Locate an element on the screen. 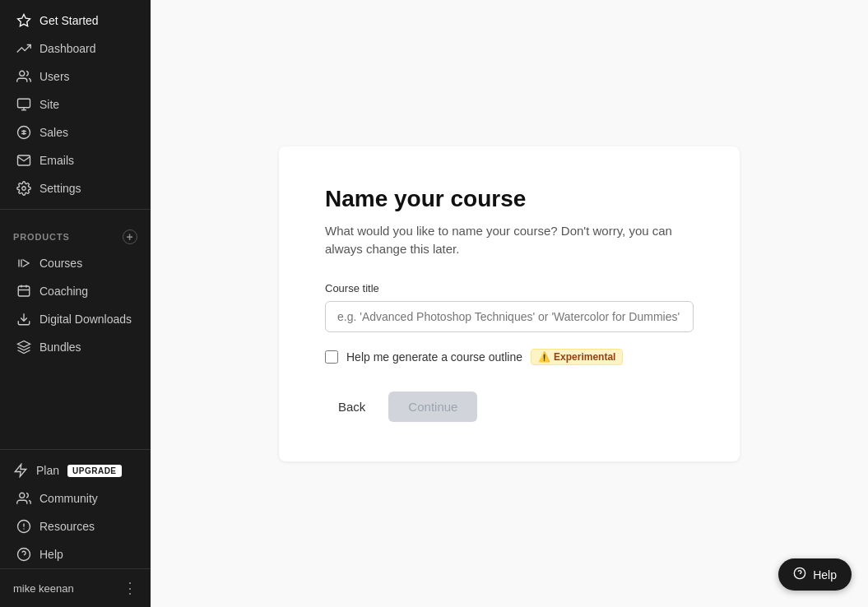  sidebar-item-resources: Resources is located at coordinates (76, 526).